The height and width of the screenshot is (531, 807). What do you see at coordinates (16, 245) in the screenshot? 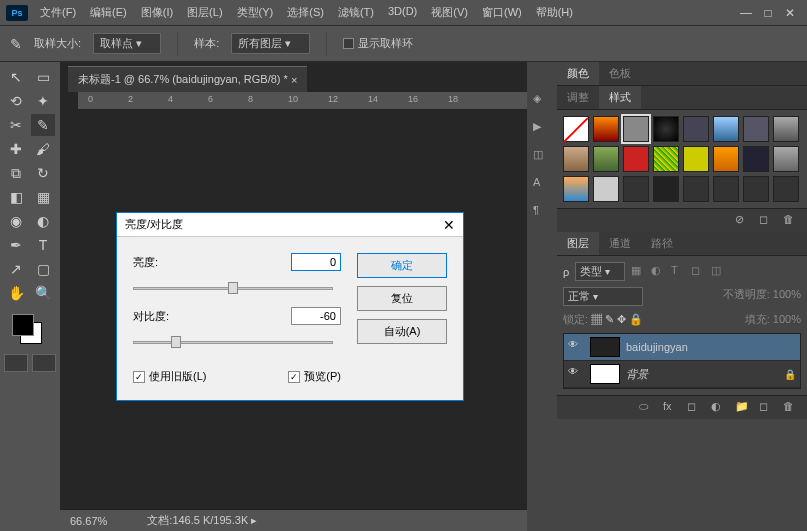
I see `pen-tool: ✒` at bounding box center [16, 245].